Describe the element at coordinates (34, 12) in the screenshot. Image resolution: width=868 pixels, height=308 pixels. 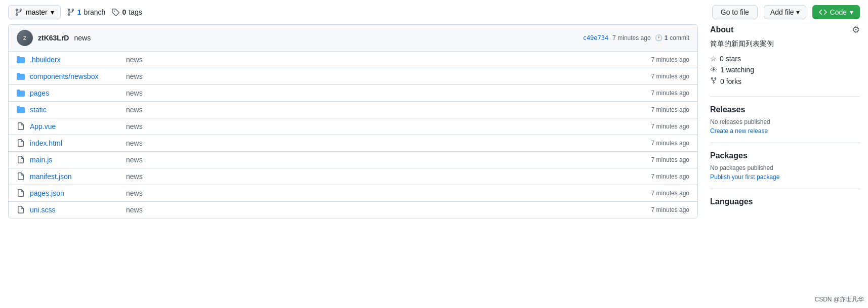
I see `branch-selector: master ▾` at that location.